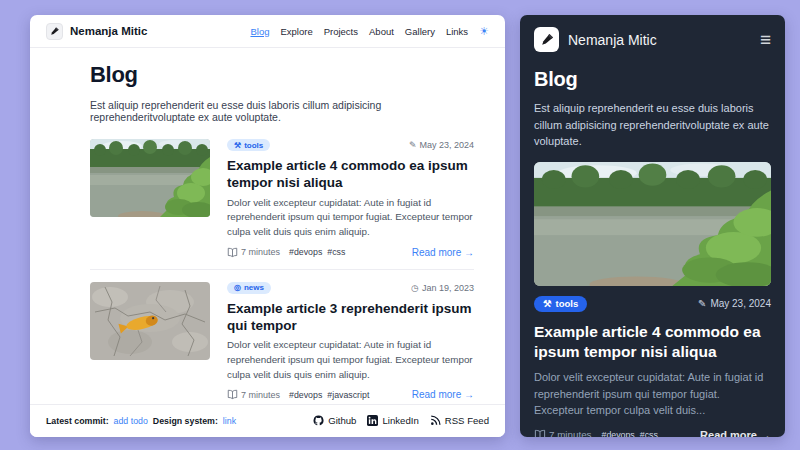 This screenshot has width=800, height=450. I want to click on nav-item-blog: Blog, so click(260, 32).